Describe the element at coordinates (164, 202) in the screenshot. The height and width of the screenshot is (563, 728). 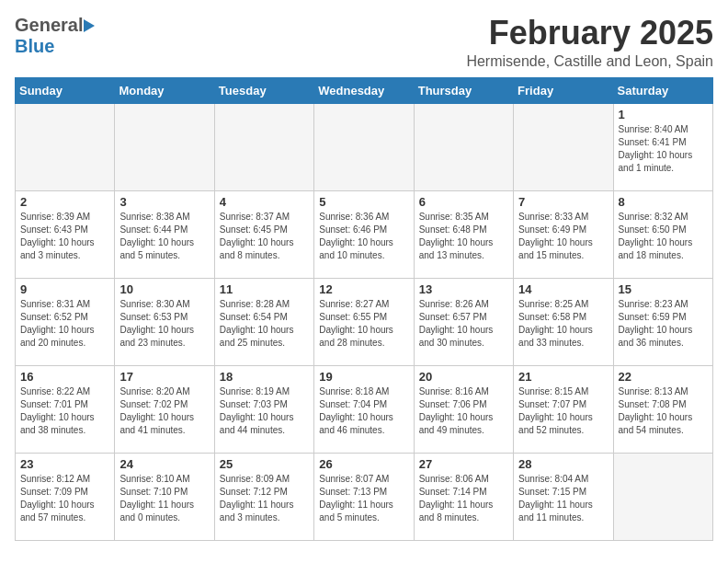
I see `day-number: 3` at that location.